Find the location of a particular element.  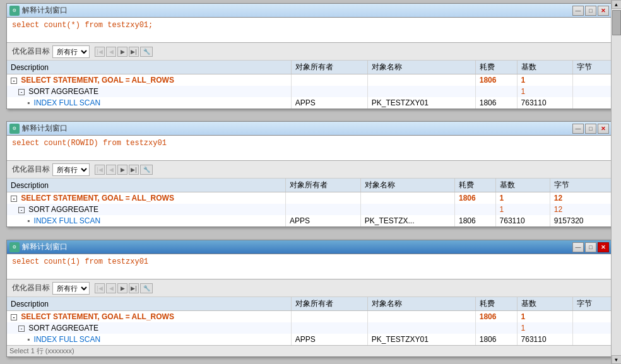

col-card-1: 基数 is located at coordinates (545, 68).